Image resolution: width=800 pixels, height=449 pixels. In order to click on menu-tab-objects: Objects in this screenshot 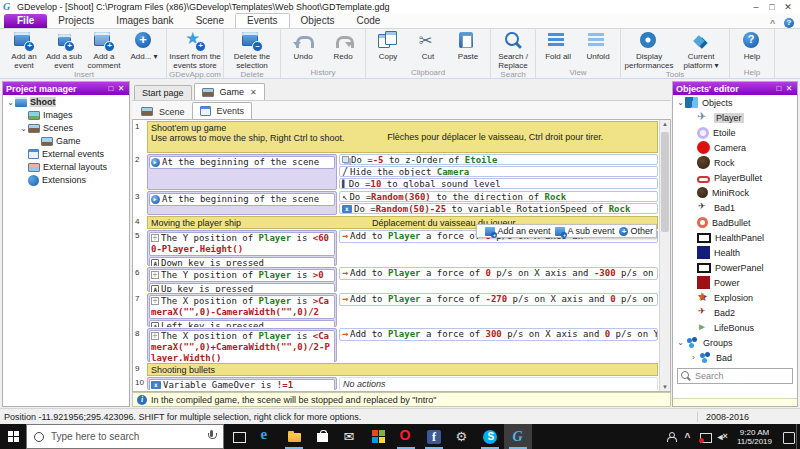, I will do `click(318, 21)`.